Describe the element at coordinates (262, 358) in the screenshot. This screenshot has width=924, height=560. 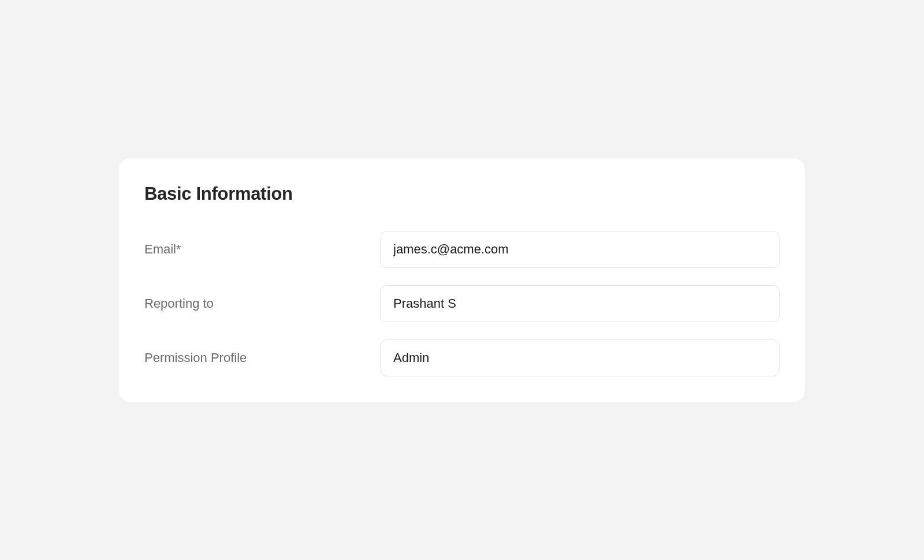
I see `permission-profile-label: Permission Profile` at that location.